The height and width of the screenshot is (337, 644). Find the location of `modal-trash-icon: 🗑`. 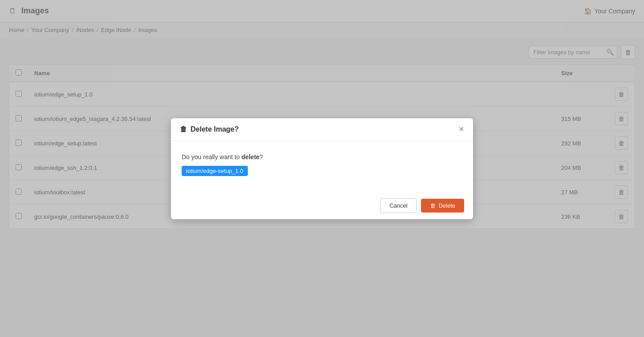

modal-trash-icon: 🗑 is located at coordinates (183, 129).